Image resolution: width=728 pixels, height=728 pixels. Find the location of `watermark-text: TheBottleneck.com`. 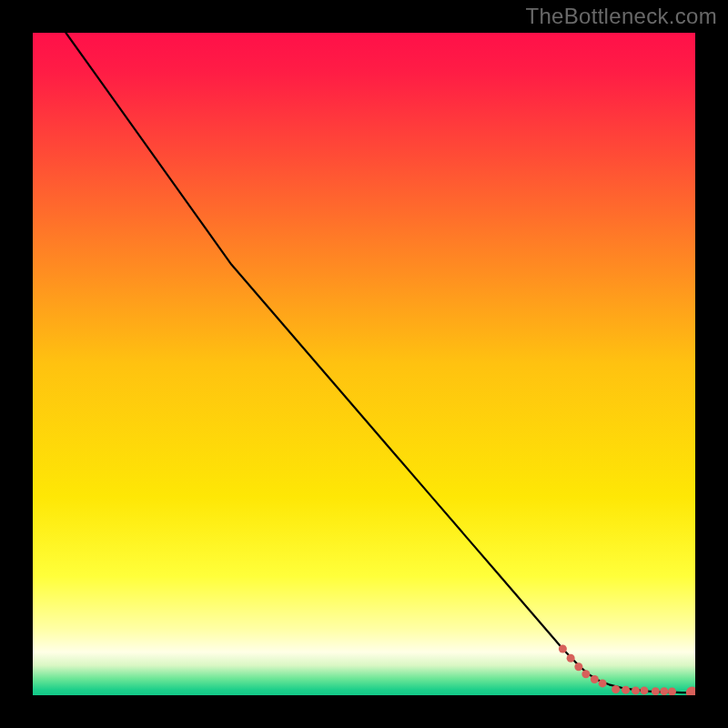

watermark-text: TheBottleneck.com is located at coordinates (621, 16).